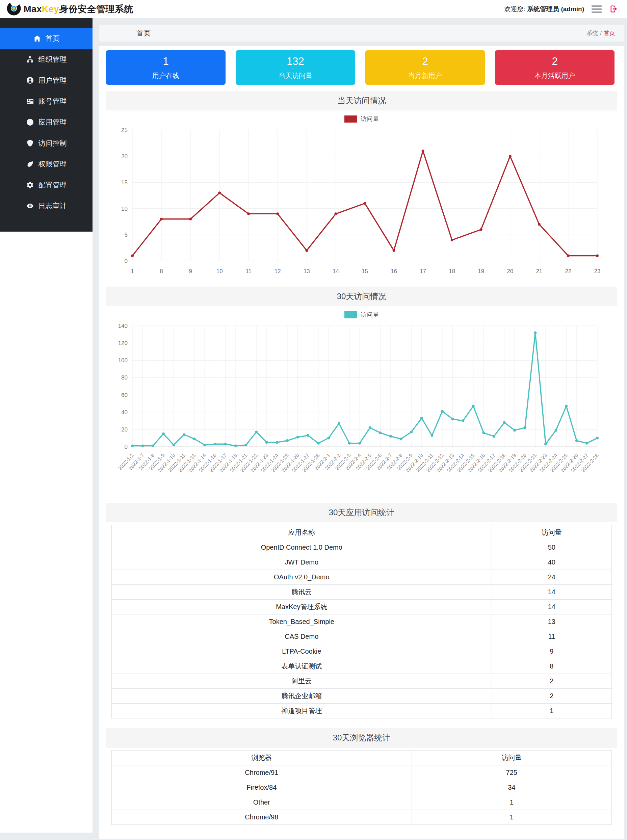 This screenshot has width=627, height=840. What do you see at coordinates (46, 124) in the screenshot?
I see `sidebar-menu: 首页 组织管理 用户管理 账号管理 应用管理 访问控制` at bounding box center [46, 124].